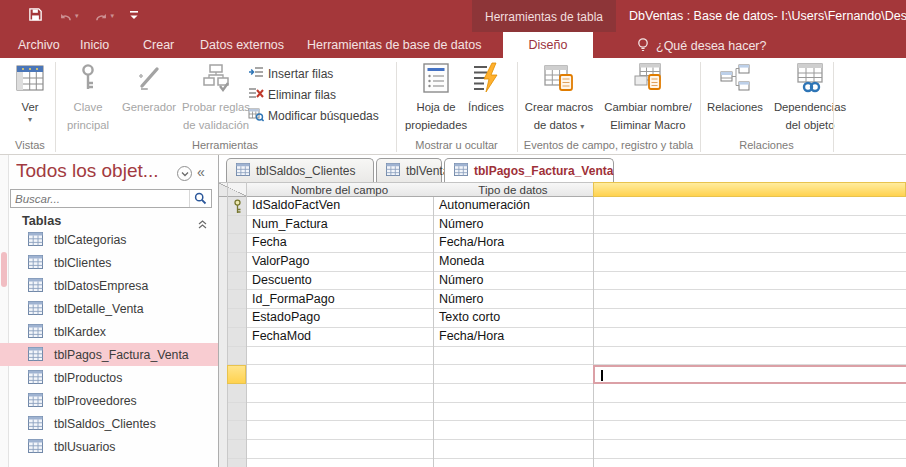 The height and width of the screenshot is (467, 906). I want to click on tab-inicio: Inicio, so click(94, 45).